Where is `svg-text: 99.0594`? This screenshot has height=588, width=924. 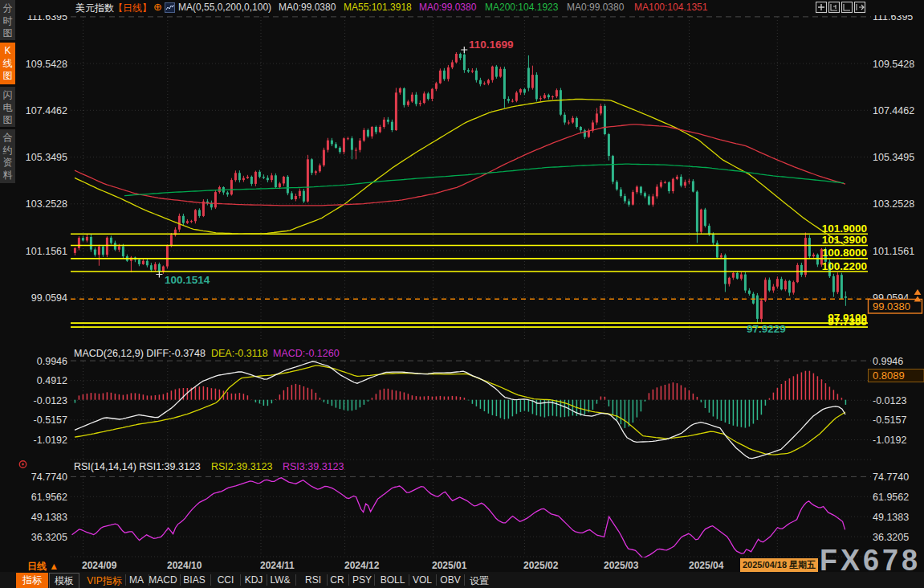
svg-text: 99.0594 is located at coordinates (50, 298).